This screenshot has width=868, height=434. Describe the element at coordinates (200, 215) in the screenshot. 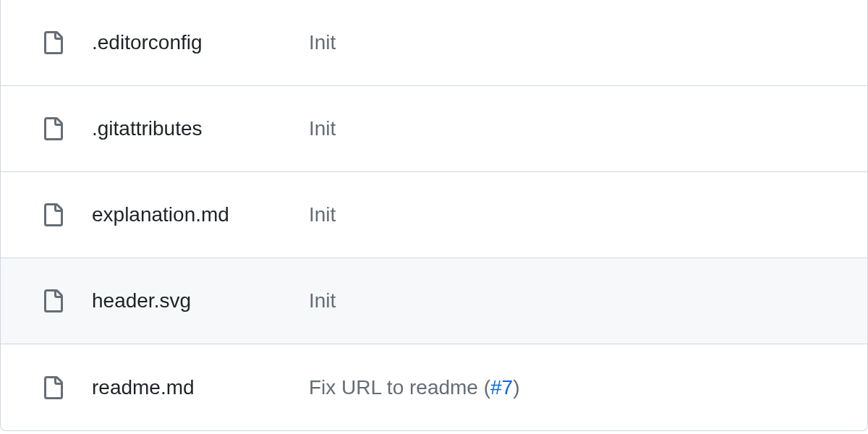

I see `file-name-link: explanation.md` at that location.